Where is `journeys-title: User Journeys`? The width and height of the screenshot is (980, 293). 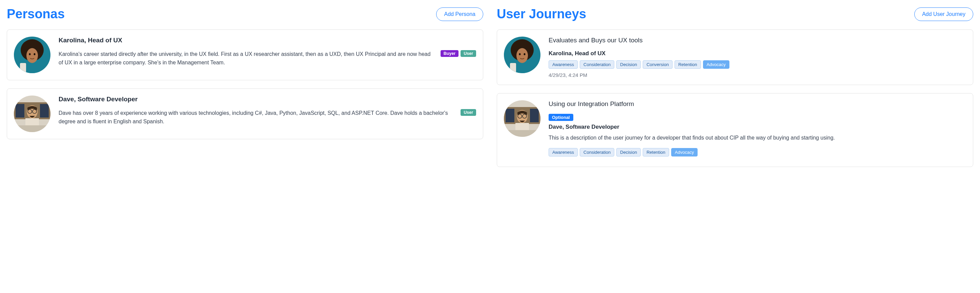
journeys-title: User Journeys is located at coordinates (542, 14).